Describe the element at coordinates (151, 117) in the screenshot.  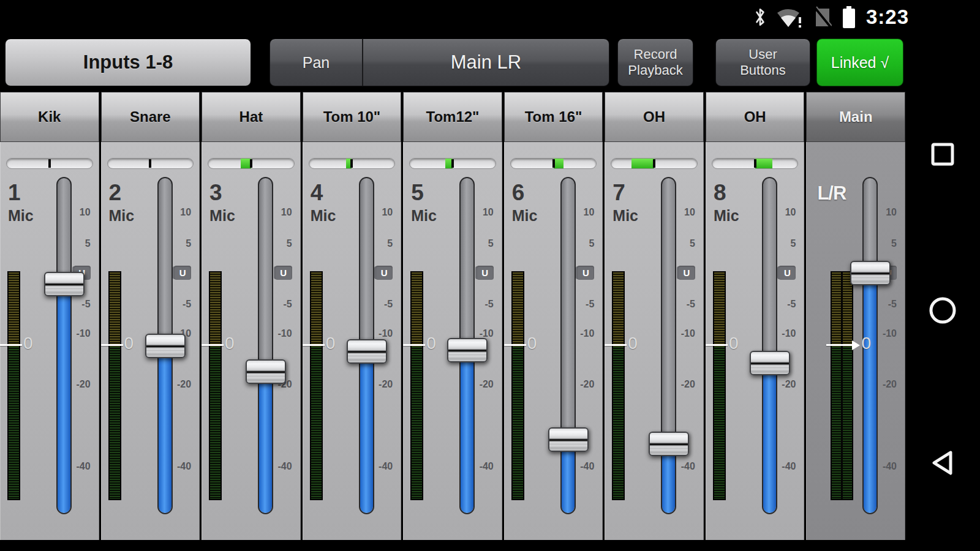
I see `channel-header-2: Snare` at that location.